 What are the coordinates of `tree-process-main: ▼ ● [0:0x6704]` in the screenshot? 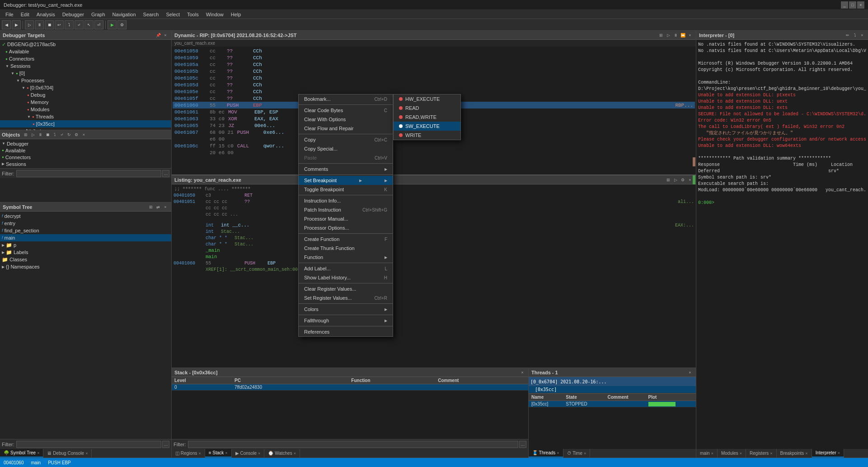 It's located at (86, 88).